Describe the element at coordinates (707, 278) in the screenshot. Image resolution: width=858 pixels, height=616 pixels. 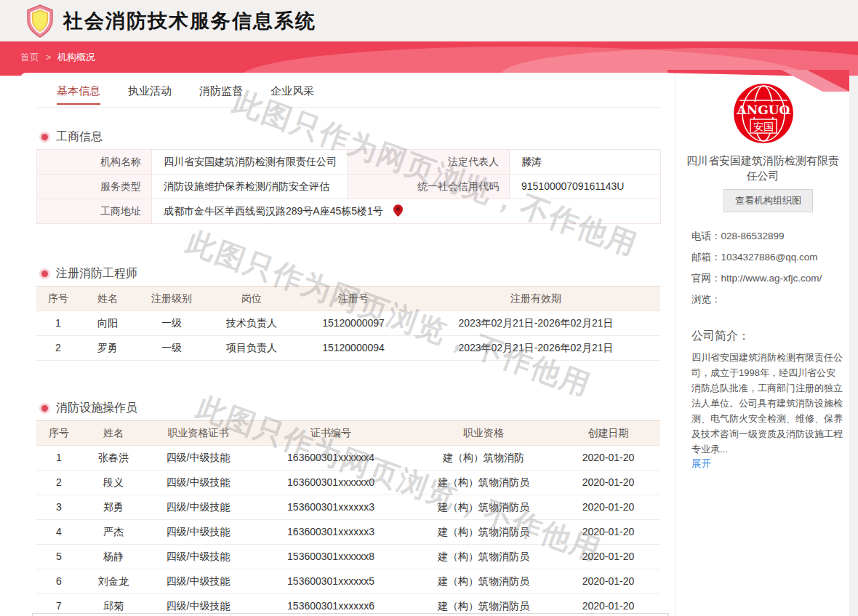
I see `contact-label: 官网：` at that location.